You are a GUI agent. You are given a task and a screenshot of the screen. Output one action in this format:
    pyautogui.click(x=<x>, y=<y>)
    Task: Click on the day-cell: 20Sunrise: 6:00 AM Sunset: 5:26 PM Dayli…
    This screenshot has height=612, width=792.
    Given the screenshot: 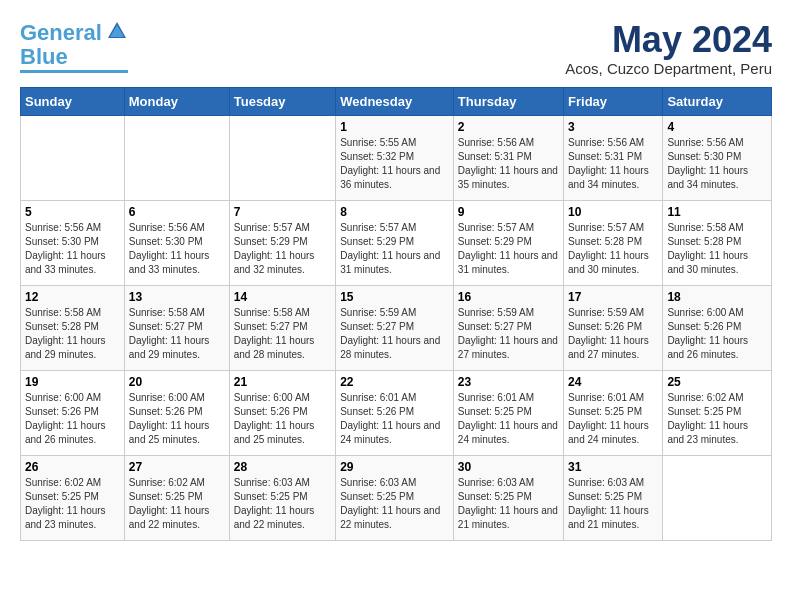 What is the action you would take?
    pyautogui.click(x=176, y=412)
    